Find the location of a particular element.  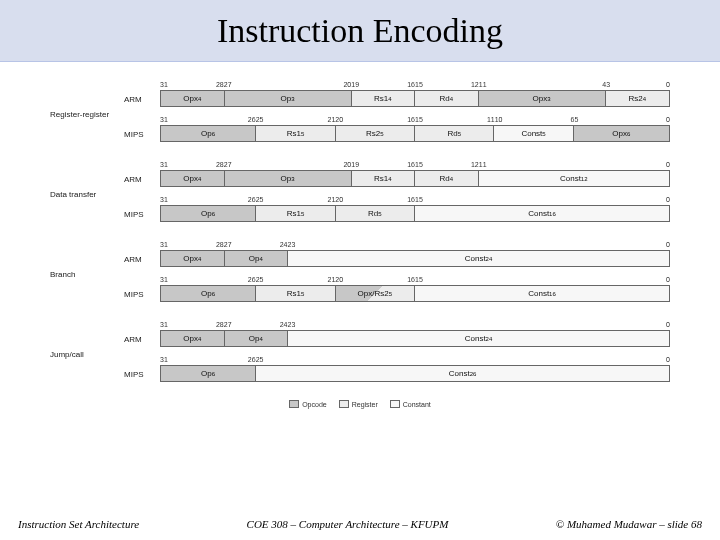

group-label: Branch is located at coordinates (87, 275).